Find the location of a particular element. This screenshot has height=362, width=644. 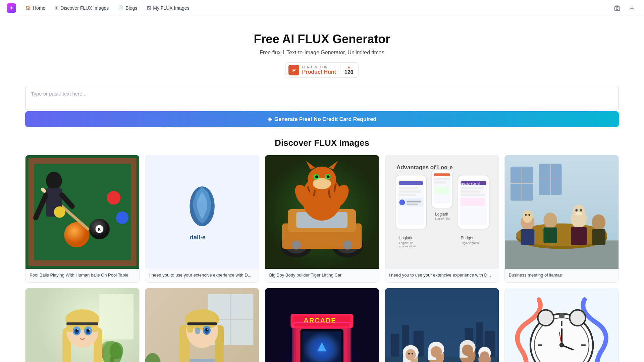

ph-text: FEATURED ON Product Hunt is located at coordinates (319, 70).